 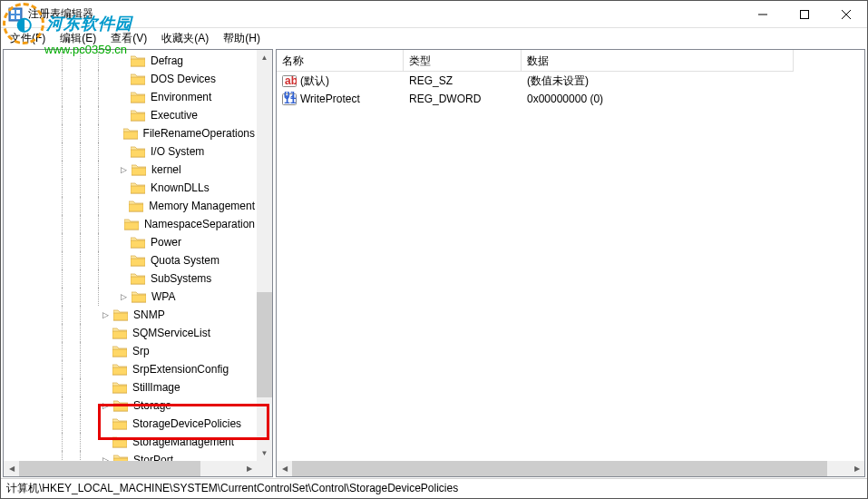 What do you see at coordinates (658, 61) in the screenshot?
I see `column-header-data: 数据` at bounding box center [658, 61].